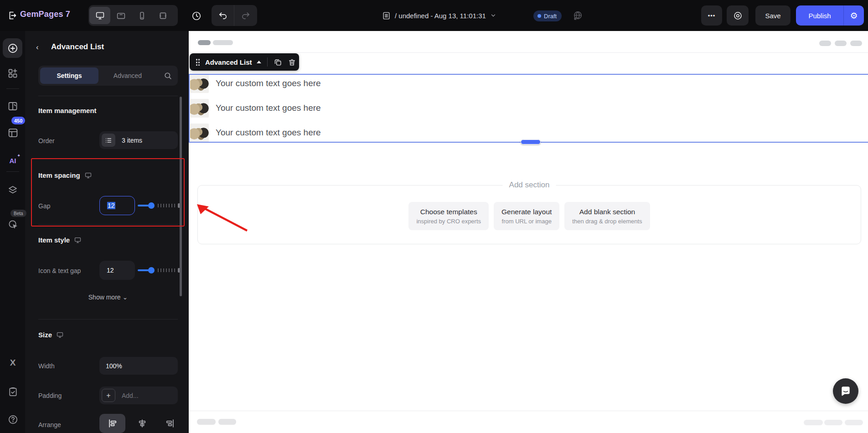 Image resolution: width=868 pixels, height=433 pixels. What do you see at coordinates (108, 396) in the screenshot?
I see `plus-icon: +` at bounding box center [108, 396].